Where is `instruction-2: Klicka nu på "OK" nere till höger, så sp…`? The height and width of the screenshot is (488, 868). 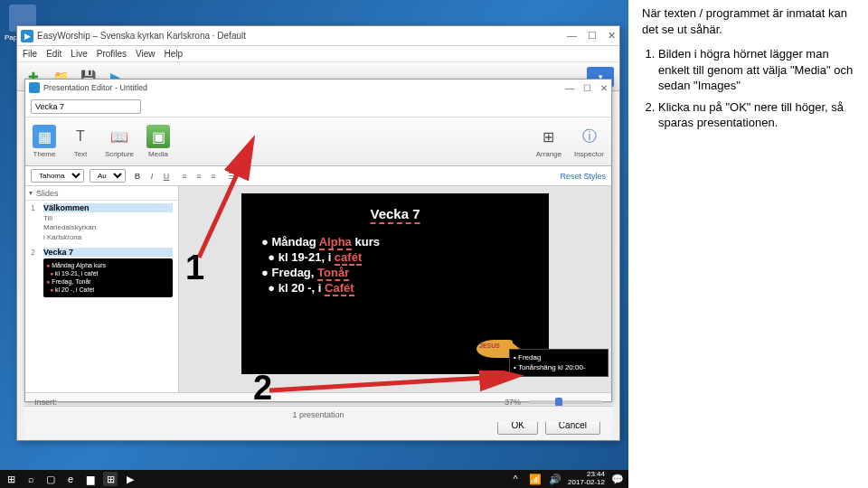
instruction-2: Klicka nu på "OK" nere till höger, så sp… is located at coordinates (756, 116).